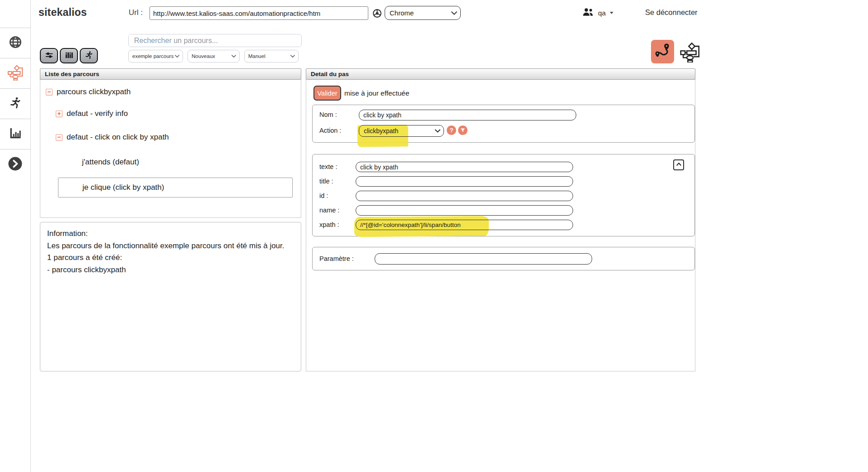 Image resolution: width=868 pixels, height=472 pixels. Describe the element at coordinates (15, 236) in the screenshot. I see `sidebar` at that location.